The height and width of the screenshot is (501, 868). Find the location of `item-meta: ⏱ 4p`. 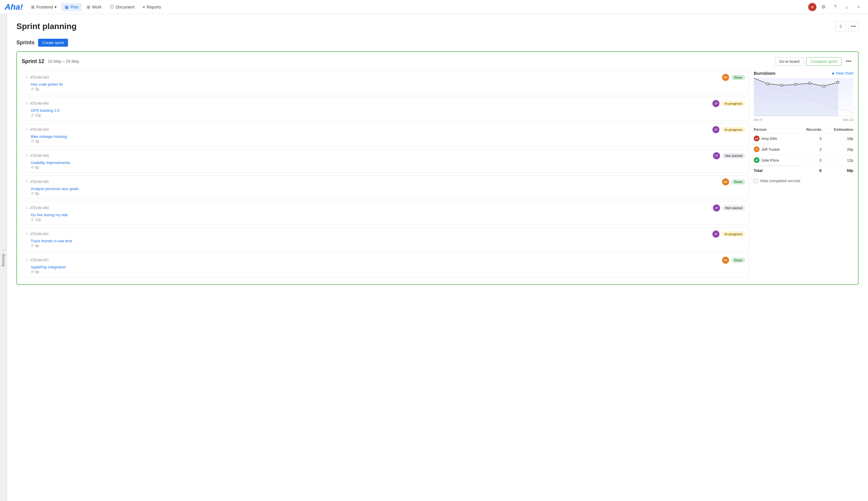

item-meta: ⏱ 4p is located at coordinates (388, 272).